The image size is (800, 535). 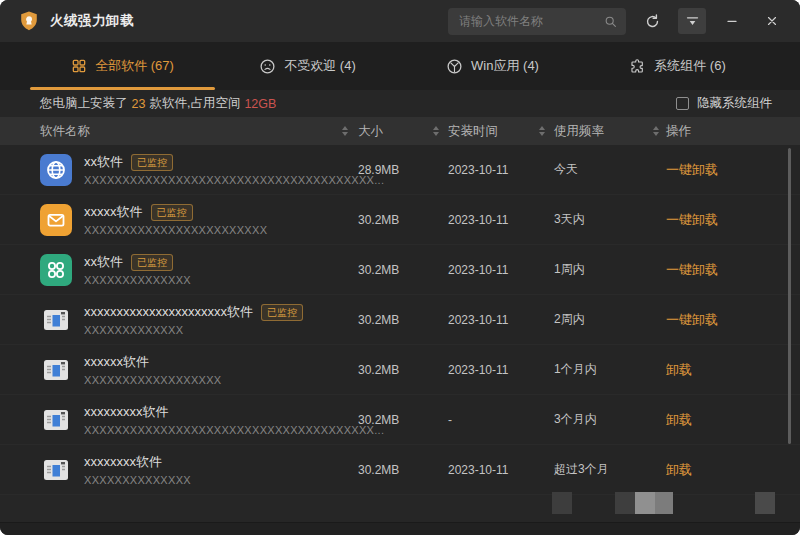 What do you see at coordinates (152, 370) in the screenshot?
I see `name-text: xxxxxx软件 XXXXXXXXXXXXXXXXXX` at bounding box center [152, 370].